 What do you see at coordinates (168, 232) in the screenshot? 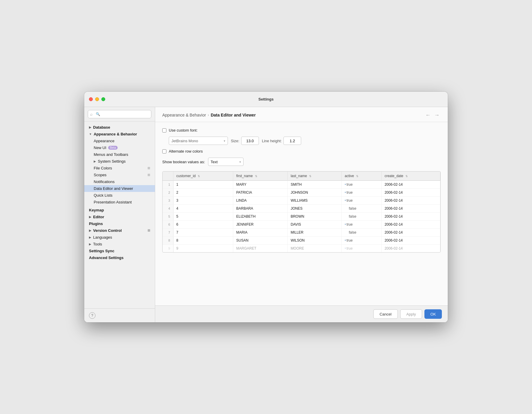
I see `row-number: 7` at bounding box center [168, 232].